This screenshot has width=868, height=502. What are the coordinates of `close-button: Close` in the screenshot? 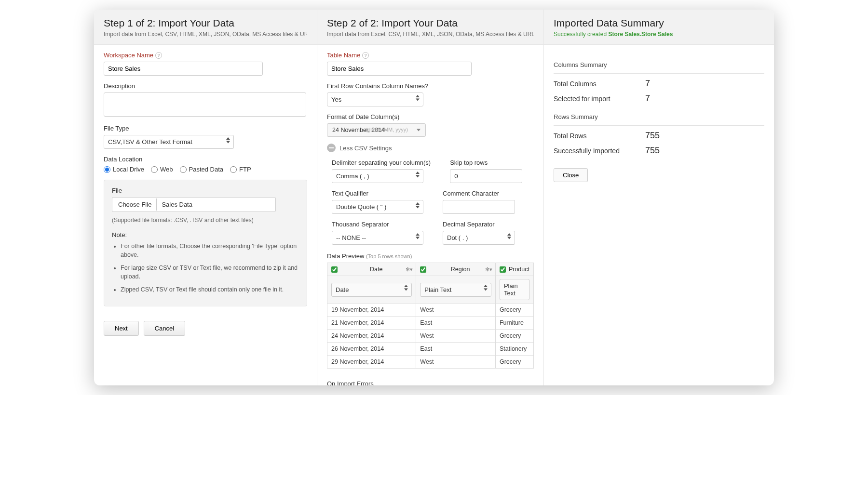 It's located at (571, 175).